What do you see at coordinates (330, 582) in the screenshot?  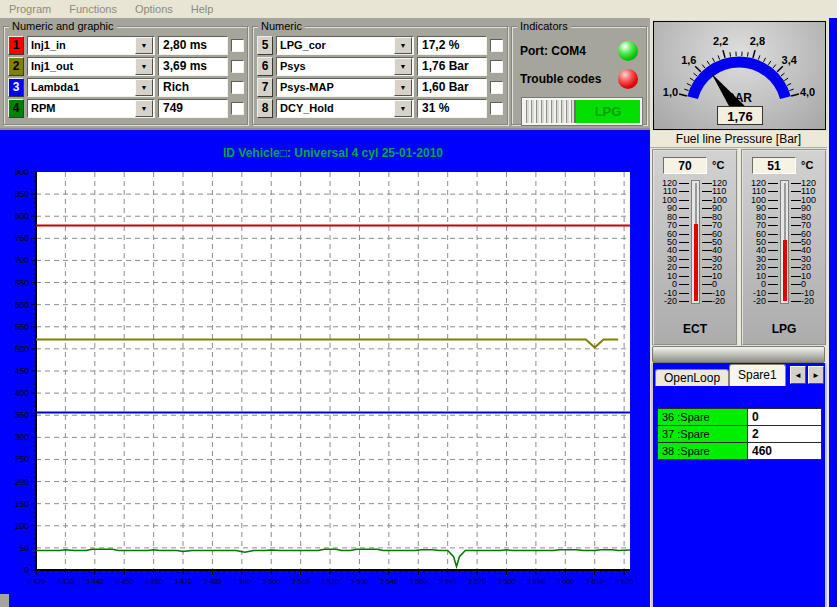 I see `svg-text: 3 520` at bounding box center [330, 582].